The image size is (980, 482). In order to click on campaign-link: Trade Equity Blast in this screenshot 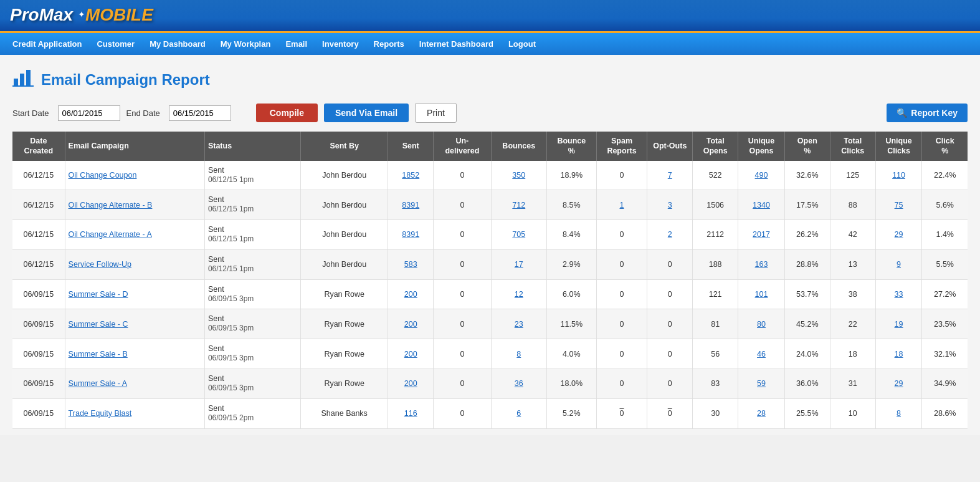, I will do `click(100, 413)`.